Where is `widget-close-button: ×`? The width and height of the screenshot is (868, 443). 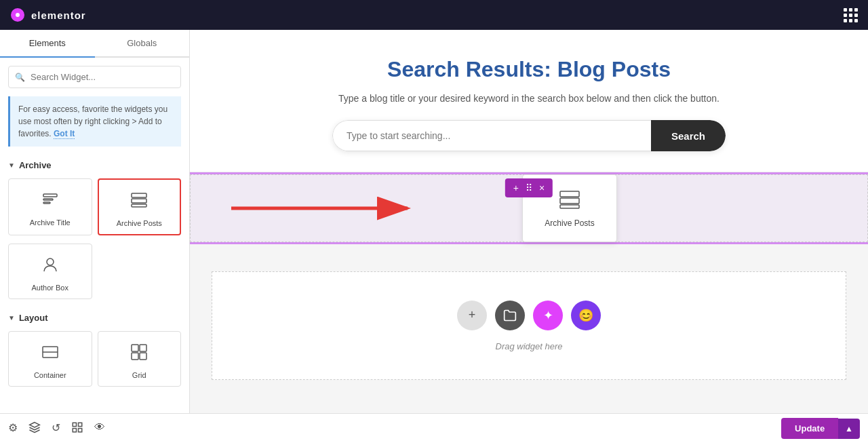 widget-close-button: × is located at coordinates (542, 188).